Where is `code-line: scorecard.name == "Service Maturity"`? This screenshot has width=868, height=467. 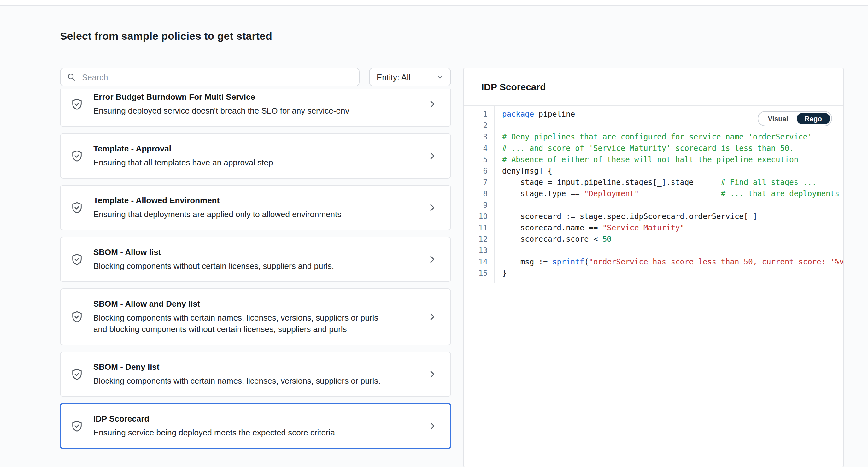 code-line: scorecard.name == "Service Maturity" is located at coordinates (673, 228).